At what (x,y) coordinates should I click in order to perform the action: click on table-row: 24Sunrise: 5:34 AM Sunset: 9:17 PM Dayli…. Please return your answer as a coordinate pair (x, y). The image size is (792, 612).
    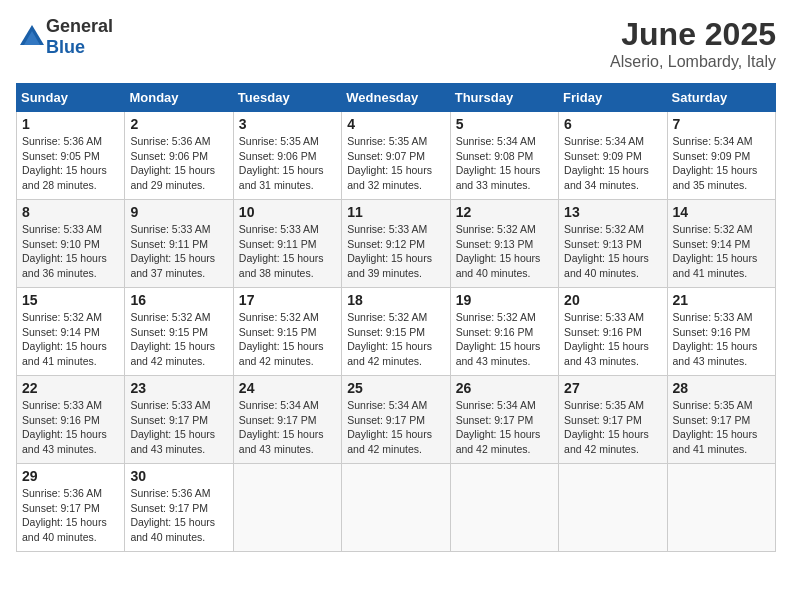
    Looking at the image, I should click on (287, 420).